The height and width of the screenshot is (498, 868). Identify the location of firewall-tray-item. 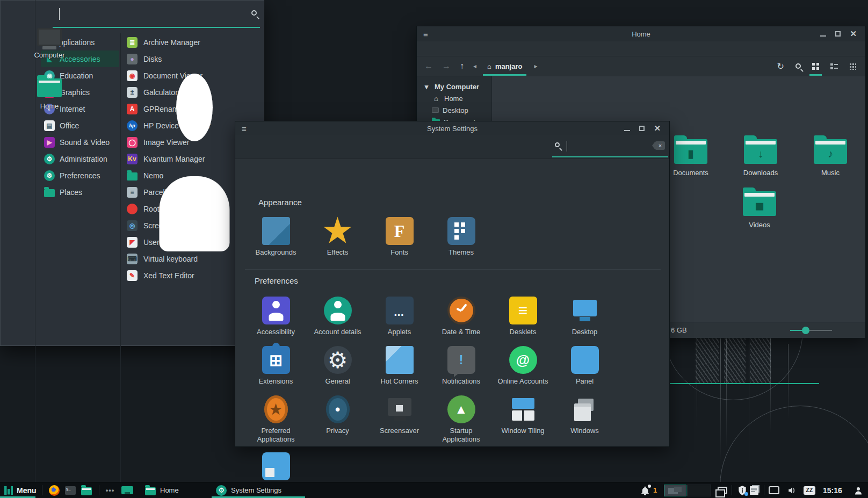
(742, 490).